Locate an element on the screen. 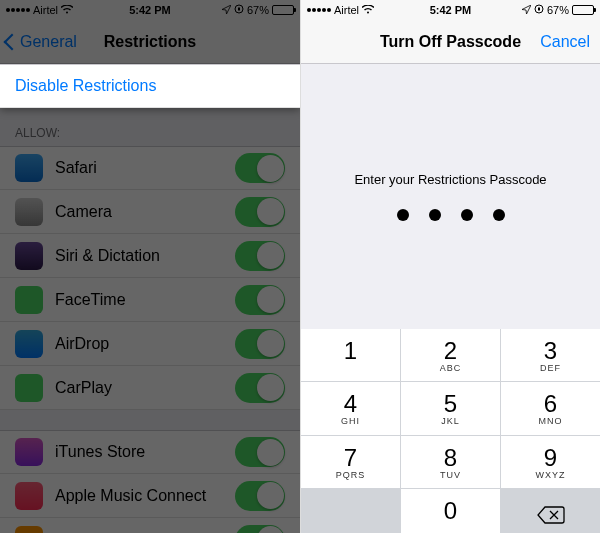  settings-cell: FaceTime is located at coordinates (150, 300).